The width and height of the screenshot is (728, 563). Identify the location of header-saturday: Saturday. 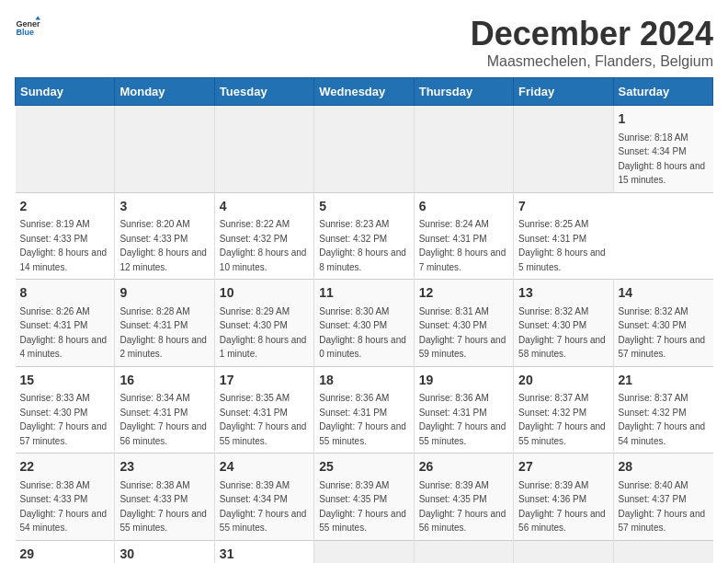
(663, 92).